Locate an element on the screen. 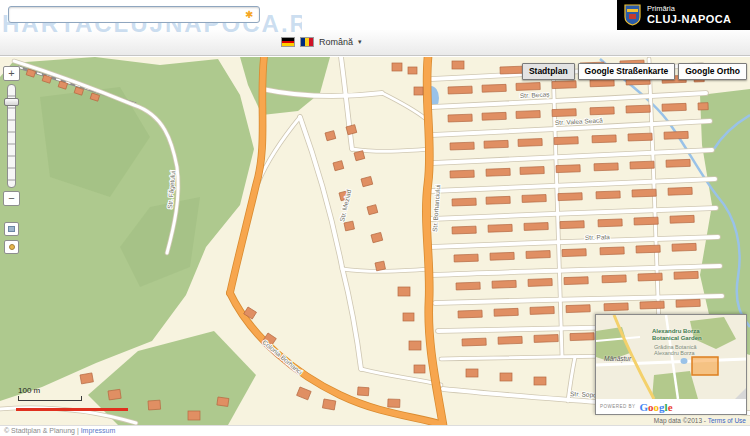 Image resolution: width=750 pixels, height=436 pixels. zoom-in-button: + is located at coordinates (12, 74).